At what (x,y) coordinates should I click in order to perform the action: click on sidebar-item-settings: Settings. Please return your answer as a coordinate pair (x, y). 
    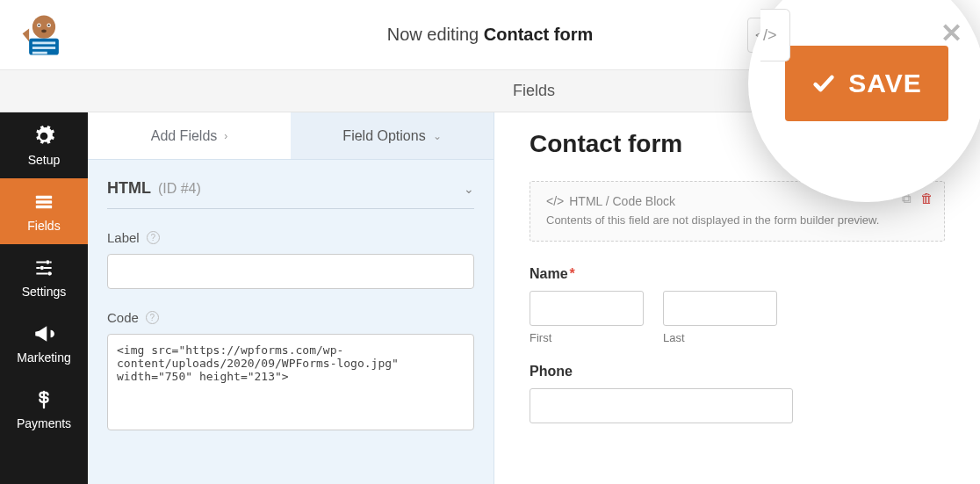
    Looking at the image, I should click on (44, 278).